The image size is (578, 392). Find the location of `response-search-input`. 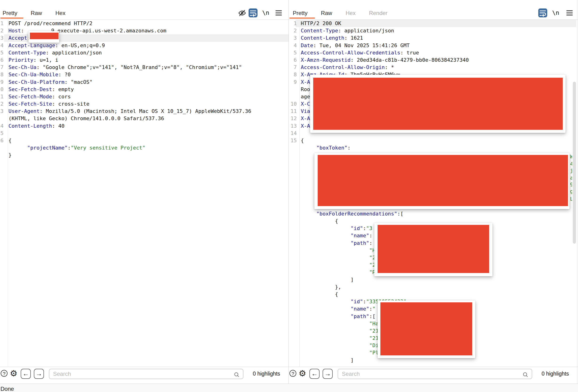

response-search-input is located at coordinates (435, 374).